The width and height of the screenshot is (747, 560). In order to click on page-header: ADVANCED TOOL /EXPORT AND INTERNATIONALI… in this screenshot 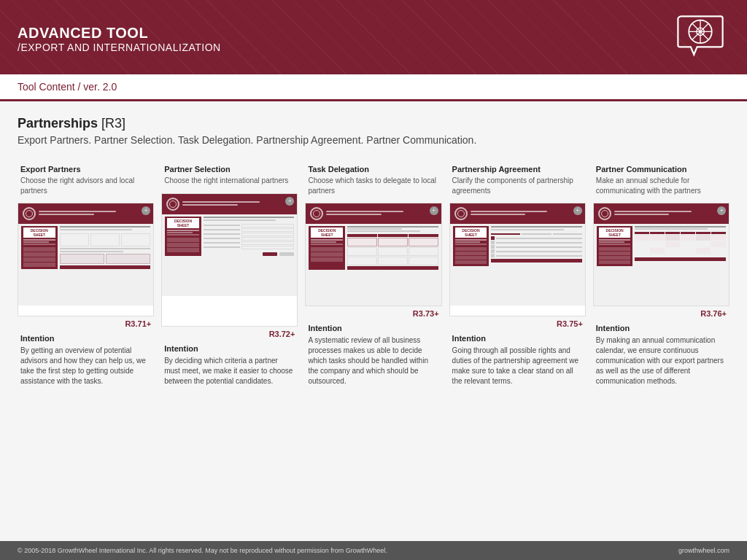, I will do `click(374, 37)`.